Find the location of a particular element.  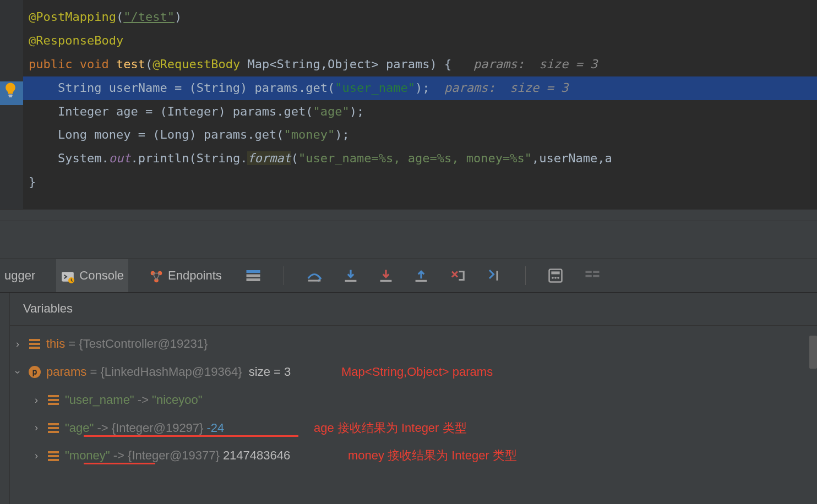

code-line: System.out.println(String.format("user_n… is located at coordinates (421, 158).